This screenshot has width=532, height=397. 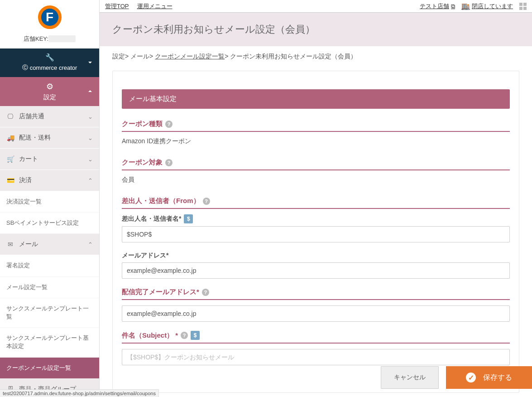 I want to click on subject-input, so click(x=316, y=357).